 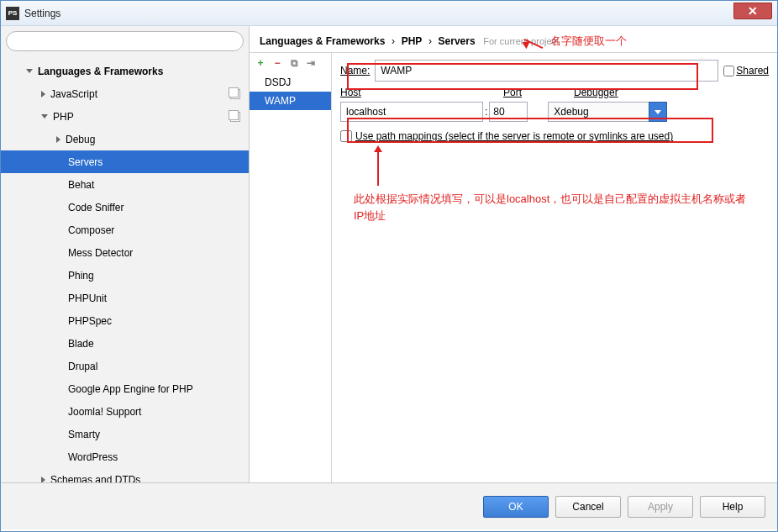 I want to click on tree-label: Code Sniffer, so click(x=96, y=208).